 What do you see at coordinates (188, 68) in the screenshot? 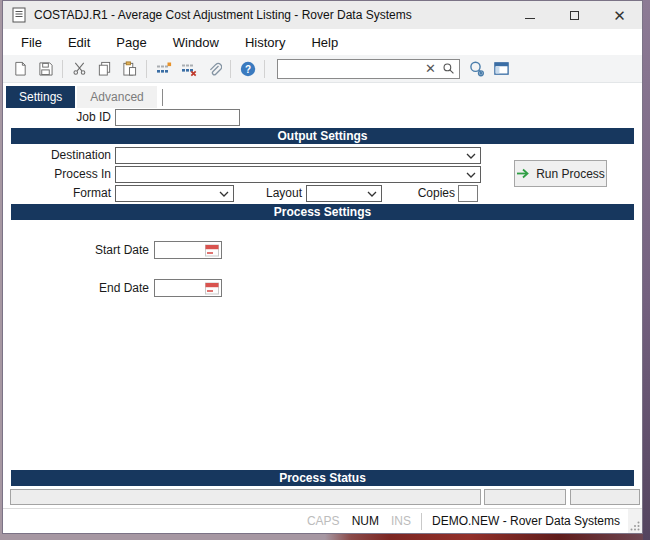
I see `delete-rows-button` at bounding box center [188, 68].